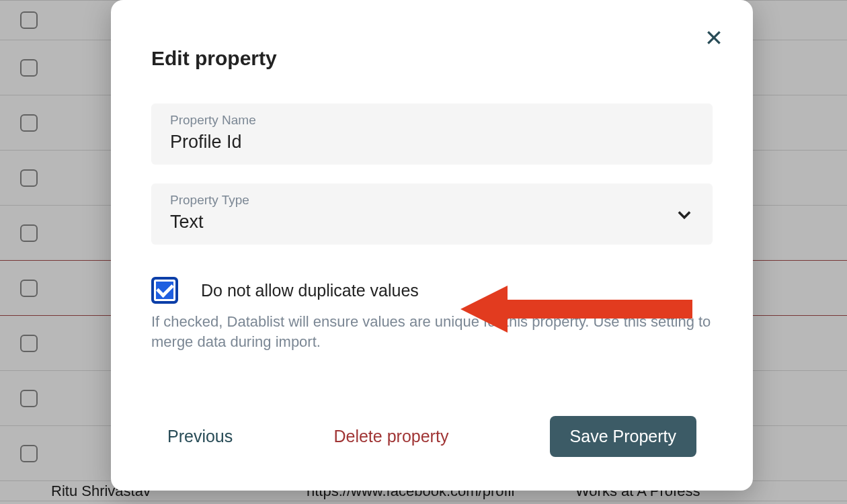 The width and height of the screenshot is (847, 504). Describe the element at coordinates (432, 439) in the screenshot. I see `modal-actions: Previous Delete property Save Property` at that location.